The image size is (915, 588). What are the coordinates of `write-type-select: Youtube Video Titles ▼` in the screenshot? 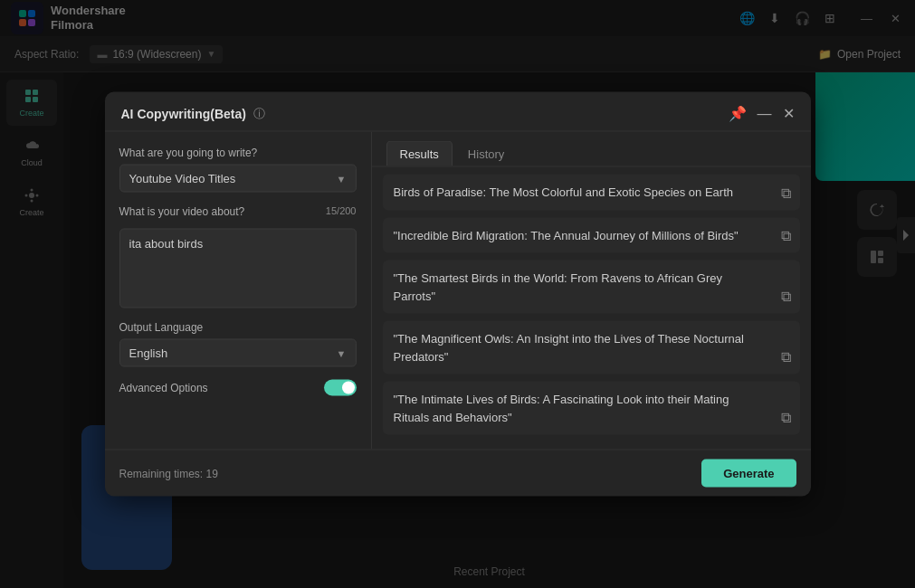 It's located at (238, 179).